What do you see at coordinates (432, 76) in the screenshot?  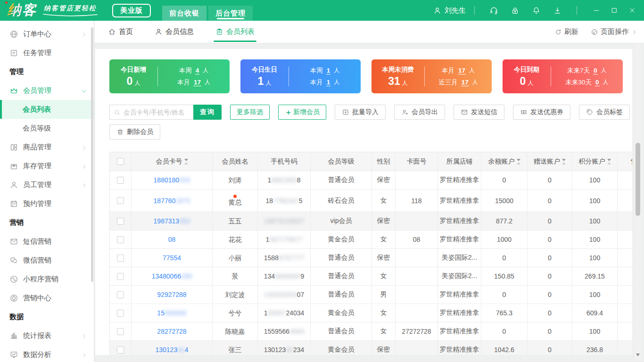 I see `card-no-consume-week: 本周未消费 31人 本月17人 近三月17人` at bounding box center [432, 76].